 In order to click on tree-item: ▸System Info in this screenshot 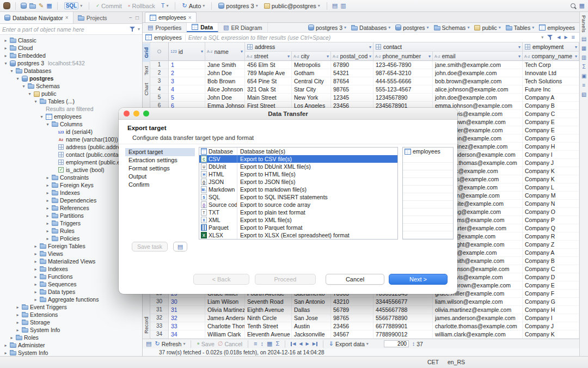, I will do `click(71, 353)`.